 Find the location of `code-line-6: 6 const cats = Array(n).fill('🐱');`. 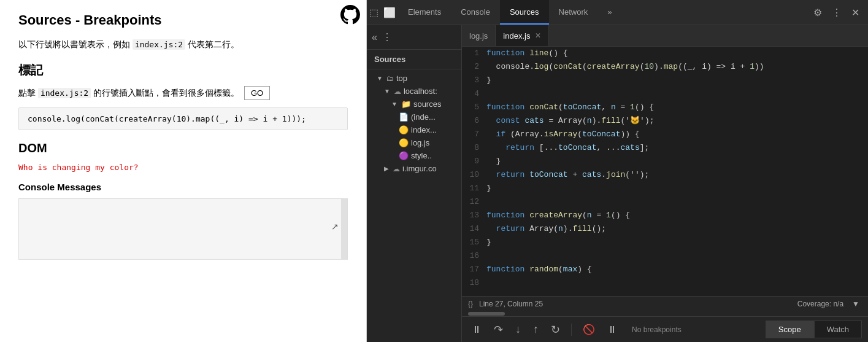

code-line-6: 6 const cats = Array(n).fill('🐱'); is located at coordinates (665, 121).